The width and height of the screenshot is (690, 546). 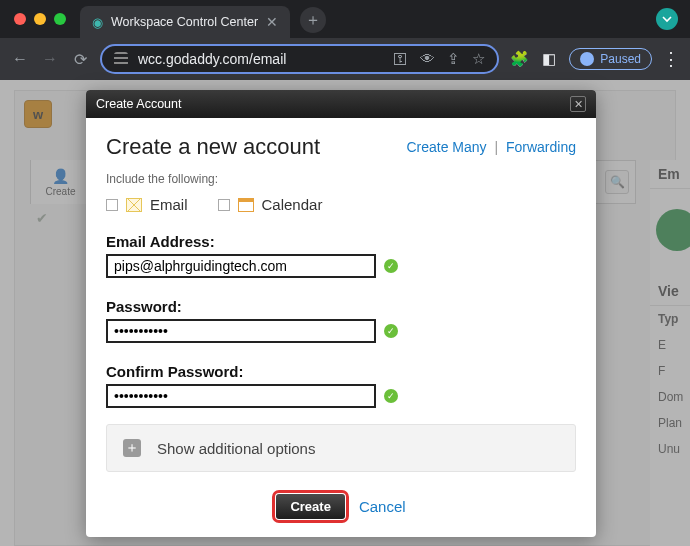 What do you see at coordinates (212, 59) in the screenshot?
I see `url-text: wcc.godaddy.com/email` at bounding box center [212, 59].